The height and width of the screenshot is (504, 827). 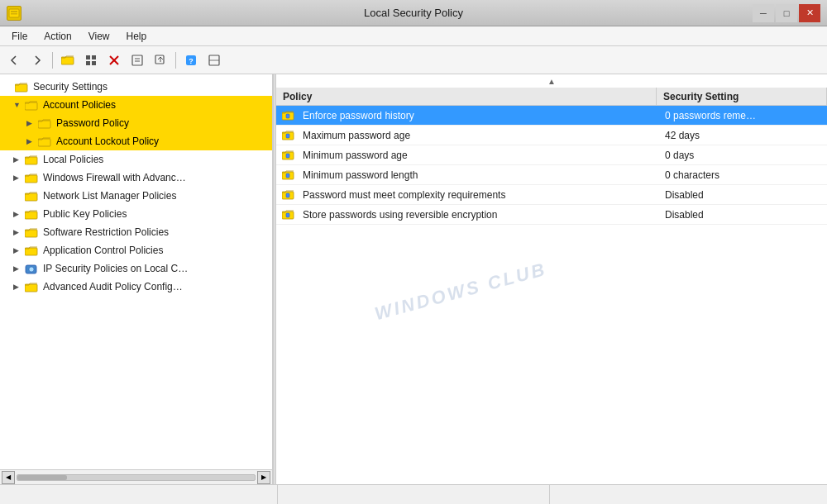 I want to click on local-policies-icon, so click(x=32, y=159).